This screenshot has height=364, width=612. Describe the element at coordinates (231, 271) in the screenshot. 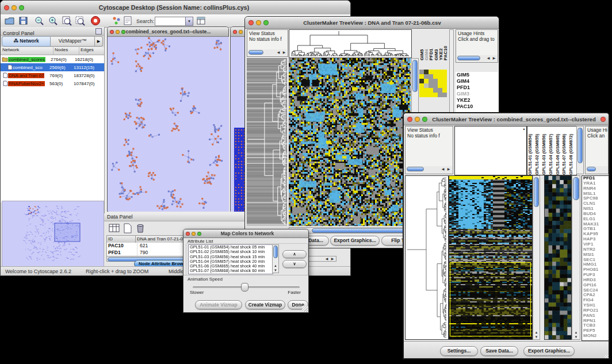

I see `attribute-item: GPL51-07 (GSM868) heat shock 60 min` at that location.